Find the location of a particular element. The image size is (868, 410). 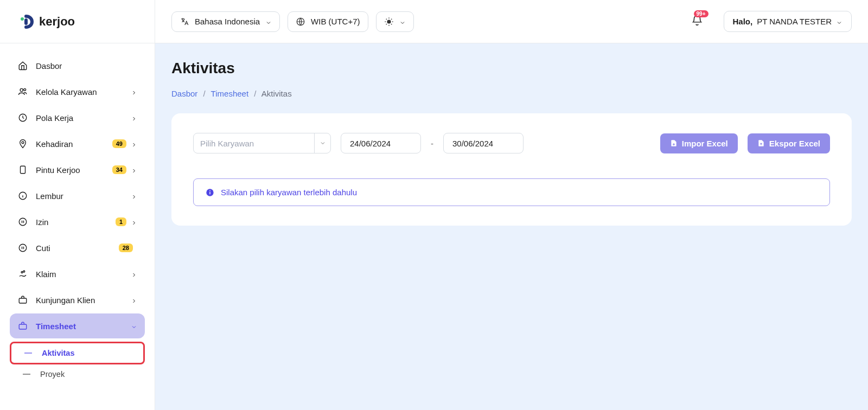

file-export-icon is located at coordinates (761, 143).